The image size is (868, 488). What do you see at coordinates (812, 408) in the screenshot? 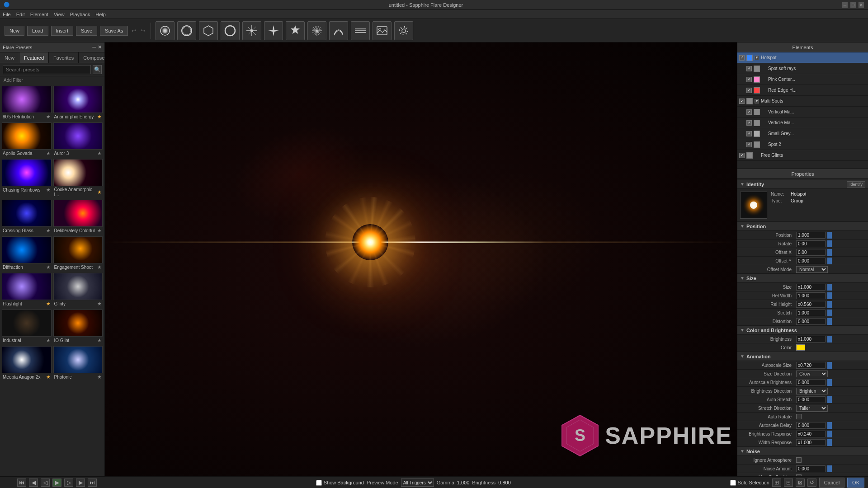
I see `prop-dropdown: Taller` at bounding box center [812, 408].